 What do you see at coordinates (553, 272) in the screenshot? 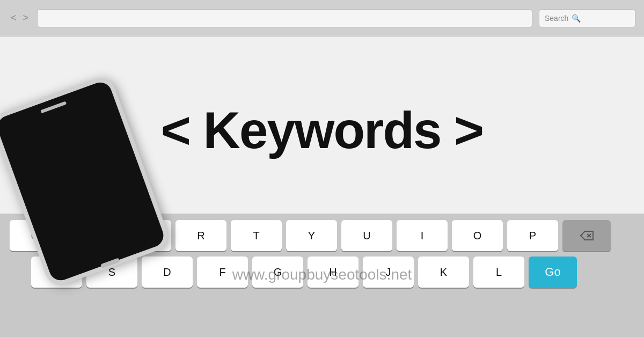
I see `go-button: Go` at bounding box center [553, 272].